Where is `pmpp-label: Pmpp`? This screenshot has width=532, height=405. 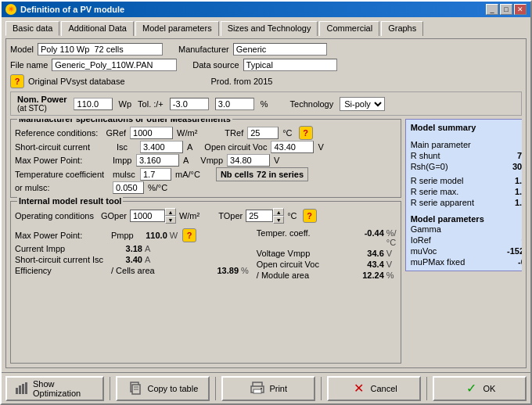 pmpp-label: Pmpp is located at coordinates (122, 235).